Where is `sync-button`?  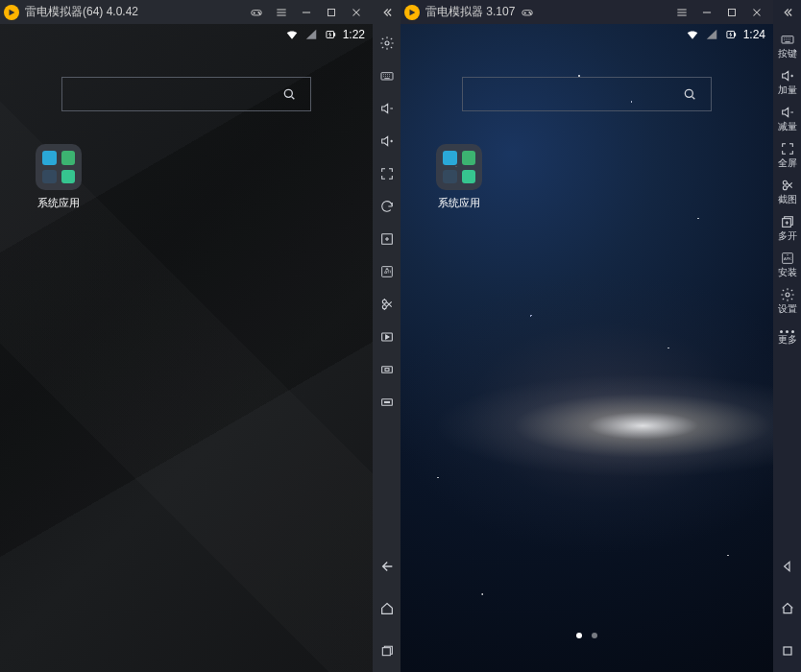
sync-button is located at coordinates (386, 206).